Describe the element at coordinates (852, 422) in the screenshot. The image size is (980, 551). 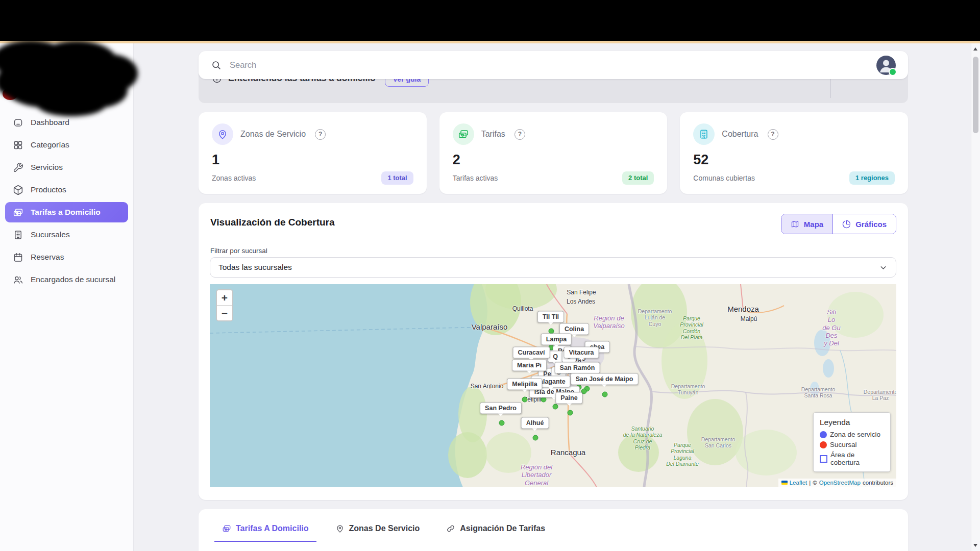
I see `legend-title: Leyenda` at that location.